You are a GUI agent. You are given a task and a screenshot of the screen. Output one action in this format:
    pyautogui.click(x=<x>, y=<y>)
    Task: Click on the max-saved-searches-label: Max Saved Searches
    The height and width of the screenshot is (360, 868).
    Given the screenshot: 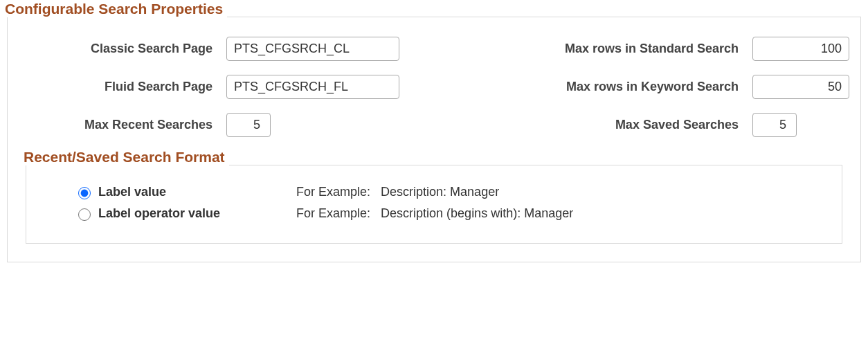 What is the action you would take?
    pyautogui.click(x=621, y=125)
    